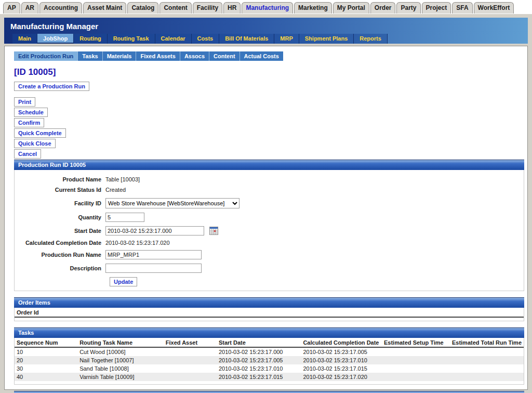 This screenshot has height=393, width=532. Describe the element at coordinates (40, 133) in the screenshot. I see `quick-complete-button: Quick Complete` at that location.